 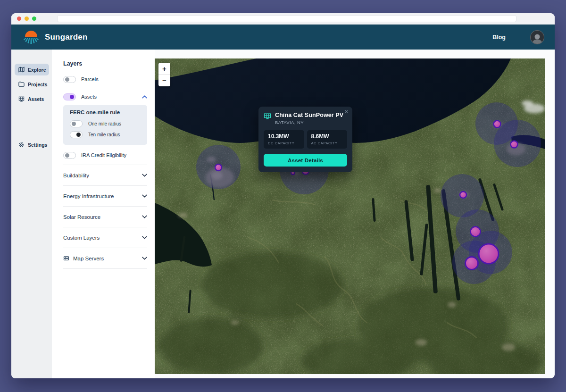 I want to click on asset-details-button: Asset Details, so click(x=306, y=160).